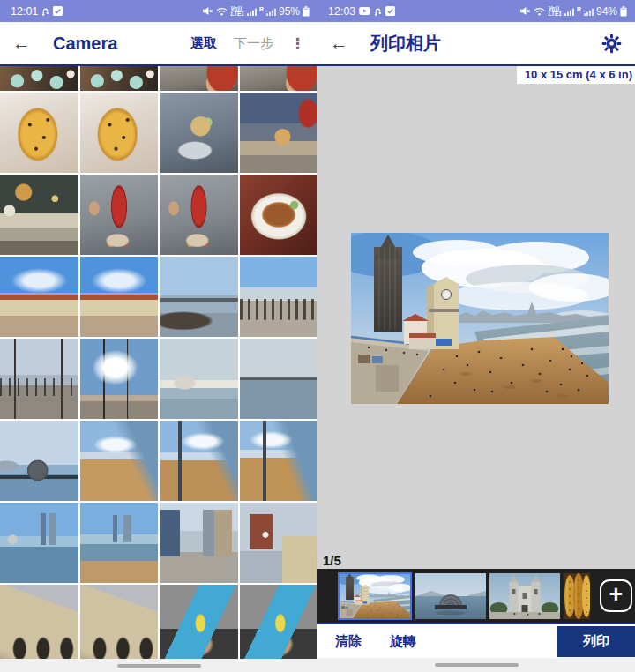  Describe the element at coordinates (342, 11) in the screenshot. I see `clock: 12:03` at that location.